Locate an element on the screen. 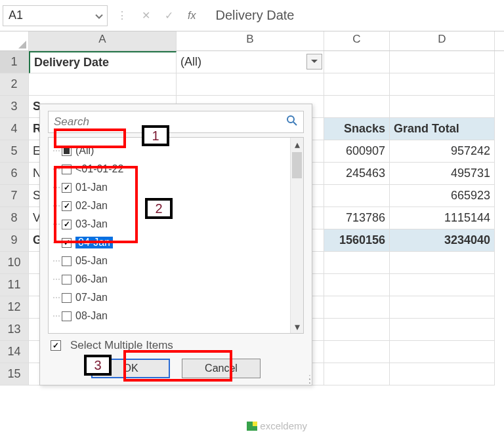  scroll-thumb is located at coordinates (297, 165).